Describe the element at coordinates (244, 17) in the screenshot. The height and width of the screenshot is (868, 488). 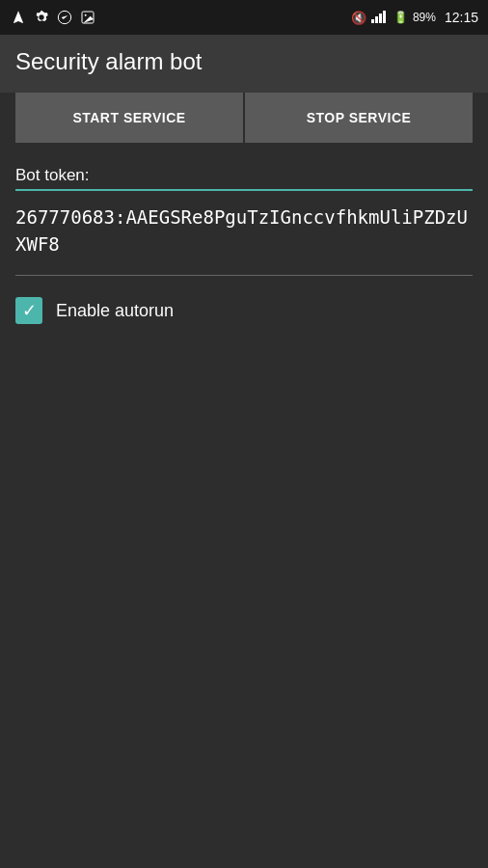
I see `status-bar: 🔇 🔋 89% 12:15` at that location.